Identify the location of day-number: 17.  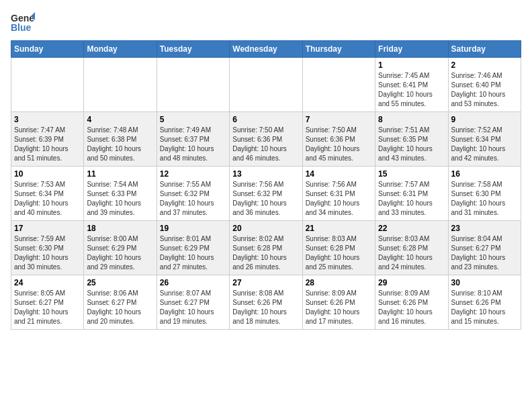
(47, 228).